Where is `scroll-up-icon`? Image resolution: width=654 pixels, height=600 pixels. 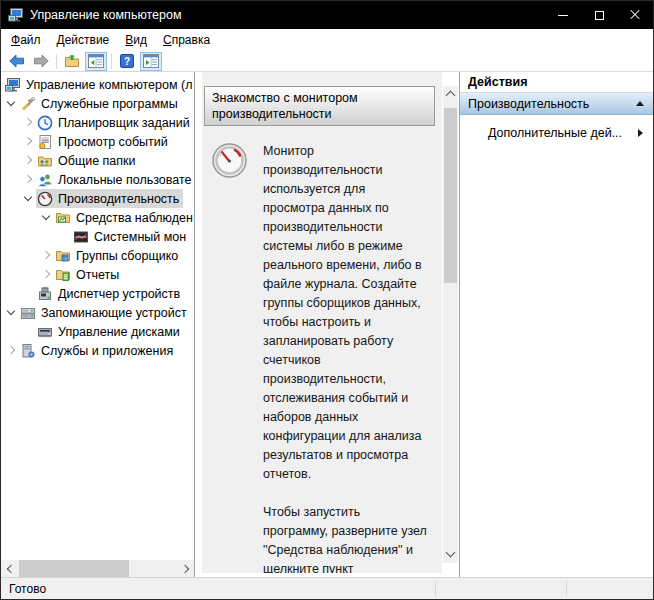
scroll-up-icon is located at coordinates (450, 94).